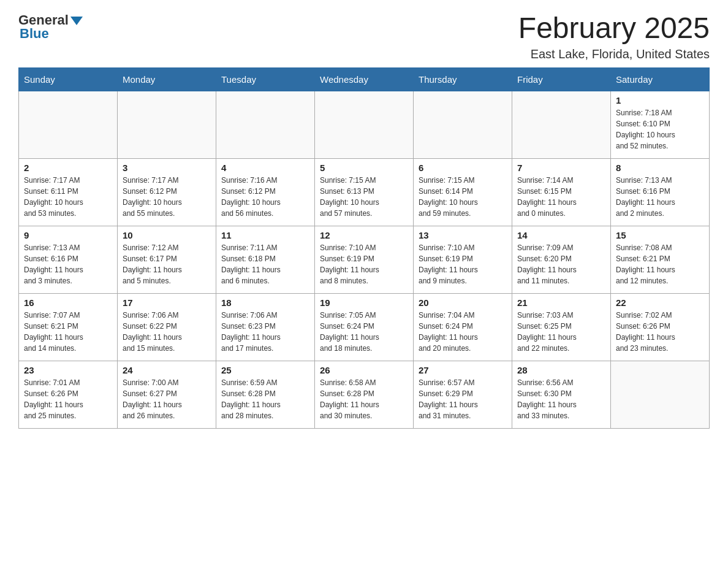 The width and height of the screenshot is (728, 563). What do you see at coordinates (265, 168) in the screenshot?
I see `day-number: 4` at bounding box center [265, 168].